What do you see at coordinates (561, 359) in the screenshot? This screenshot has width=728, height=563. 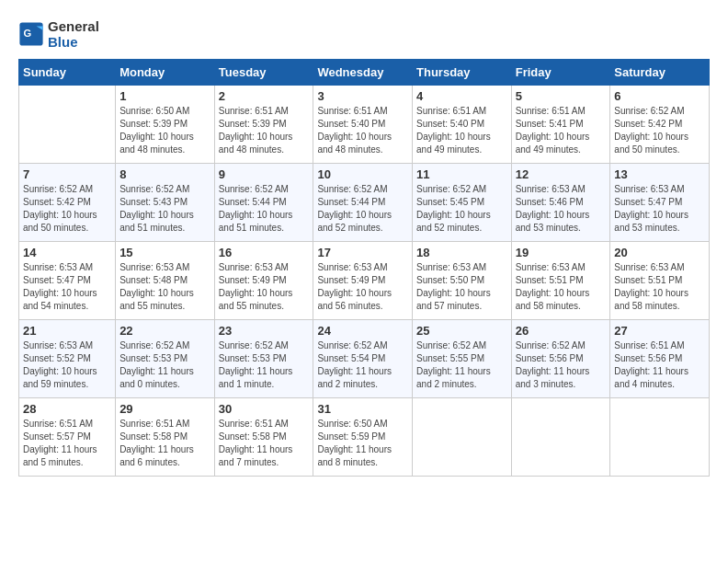 I see `calendar-cell: 26Sunrise: 6:52 AM Sunset: 5:56 PM Dayli…` at bounding box center [561, 359].